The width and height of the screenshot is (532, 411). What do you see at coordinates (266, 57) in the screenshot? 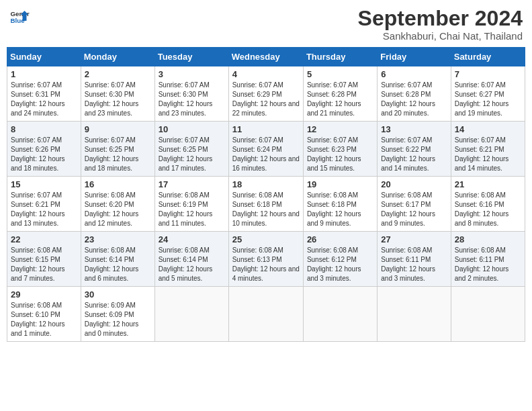
I see `day-header-wednesday: Wednesday` at bounding box center [266, 57].